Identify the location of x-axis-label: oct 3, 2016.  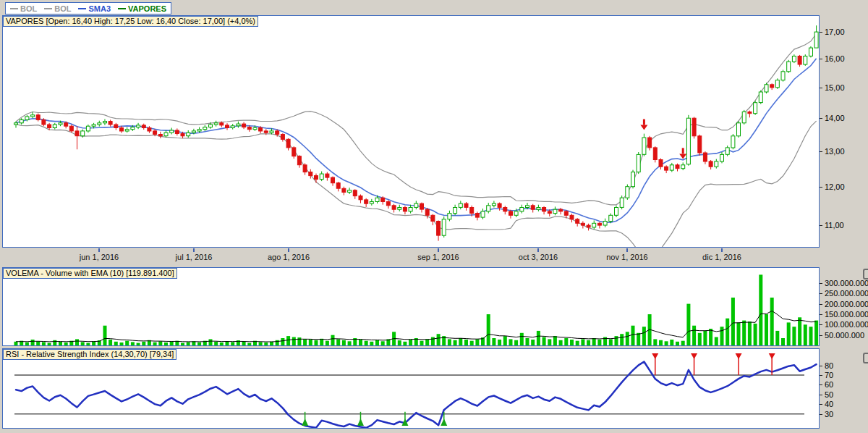
(538, 257).